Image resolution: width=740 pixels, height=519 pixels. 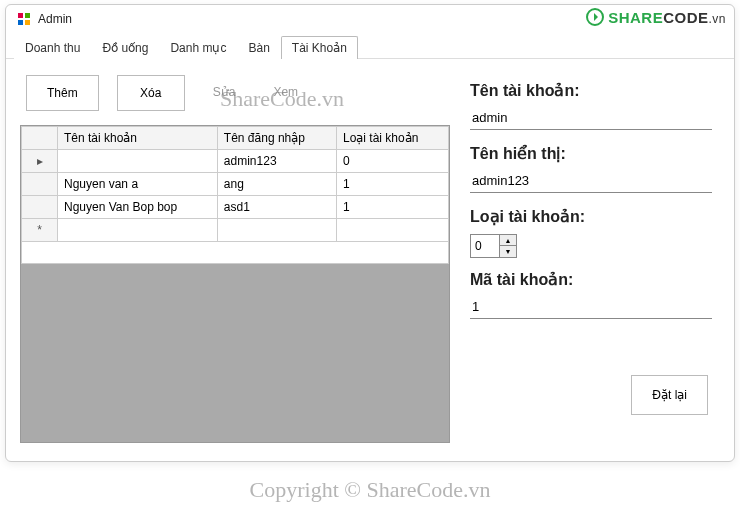 What do you see at coordinates (508, 252) in the screenshot?
I see `spin-down-icon: ▼` at bounding box center [508, 252].